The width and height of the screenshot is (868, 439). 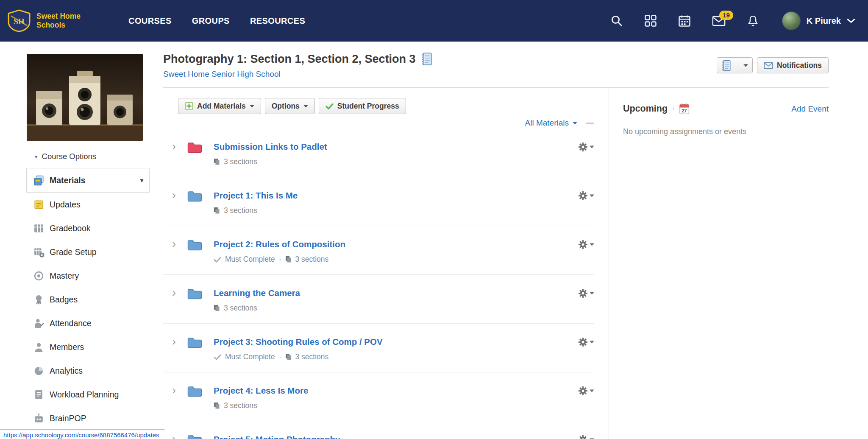 What do you see at coordinates (88, 180) in the screenshot?
I see `sidebar-item-materials: Materials ▾` at bounding box center [88, 180].